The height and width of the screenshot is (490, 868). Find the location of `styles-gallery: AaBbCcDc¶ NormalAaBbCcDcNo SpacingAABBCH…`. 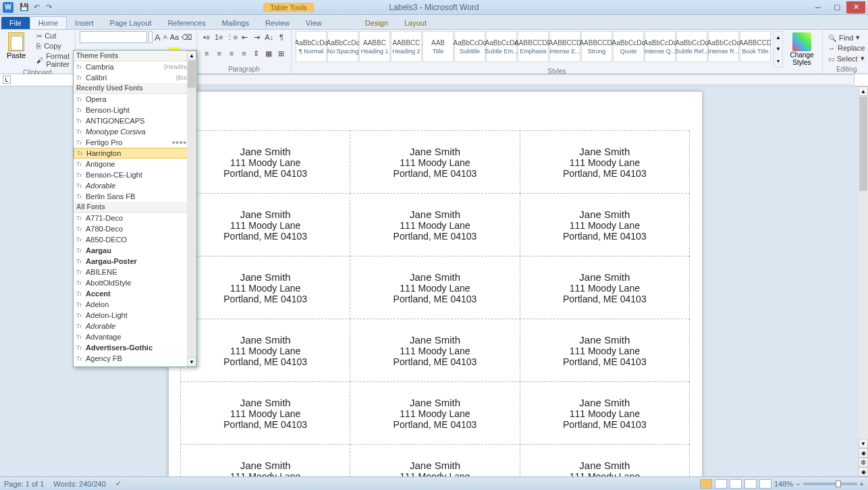

styles-gallery: AaBbCcDc¶ NormalAaBbCcDcNo SpacingAABBCH… is located at coordinates (533, 47).